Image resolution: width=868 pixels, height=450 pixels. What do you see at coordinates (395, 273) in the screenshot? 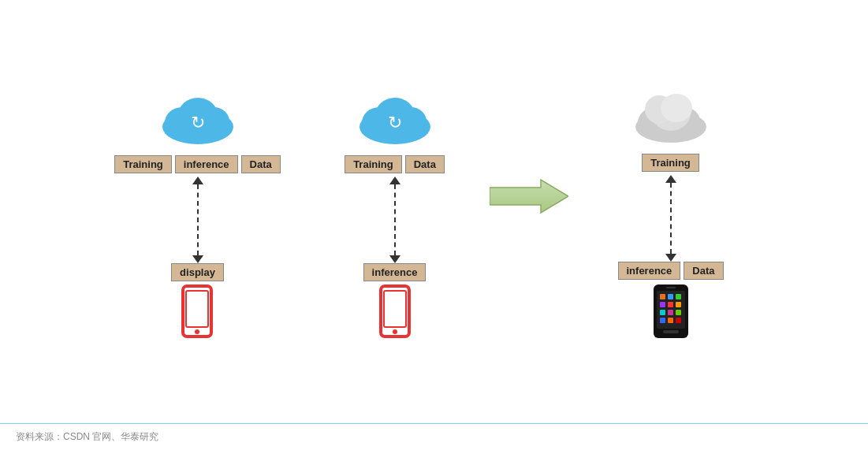
I see `bottom-label-row-2: inference` at bounding box center [395, 273].